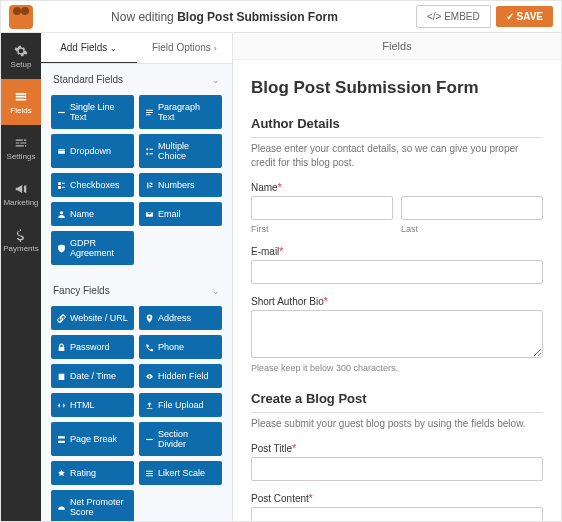 The width and height of the screenshot is (562, 522). Describe the element at coordinates (180, 405) in the screenshot. I see `field-fileupload: File Upload` at that location.